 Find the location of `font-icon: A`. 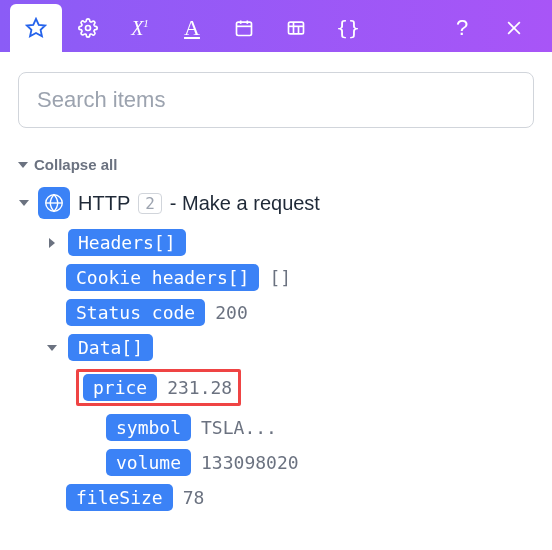

font-icon: A is located at coordinates (192, 28).